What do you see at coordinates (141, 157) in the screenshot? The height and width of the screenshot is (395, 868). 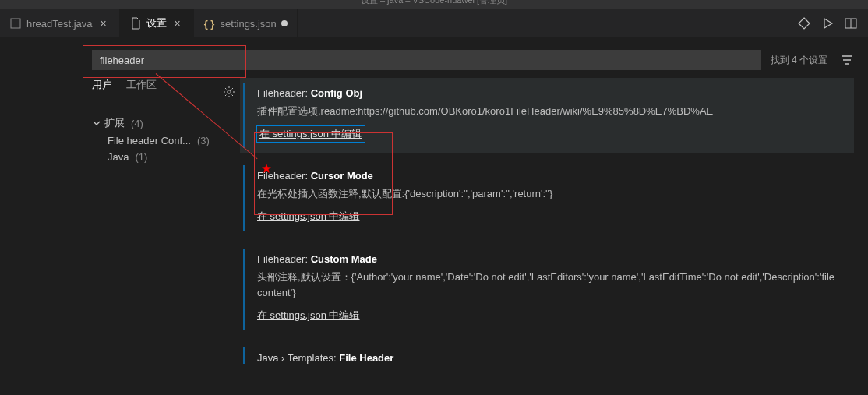 I see `tree-count: (1)` at bounding box center [141, 157].